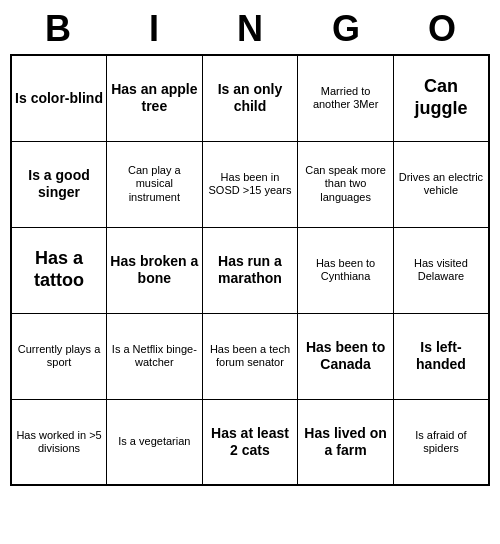  Describe the element at coordinates (346, 356) in the screenshot. I see `grid-cell-3-3: Has been to Canada` at that location.